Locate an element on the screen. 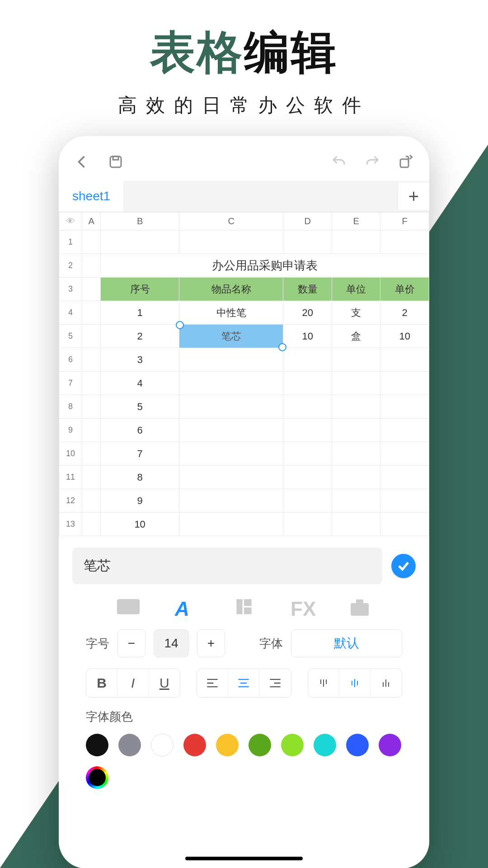  row-1: 1 is located at coordinates (244, 242).